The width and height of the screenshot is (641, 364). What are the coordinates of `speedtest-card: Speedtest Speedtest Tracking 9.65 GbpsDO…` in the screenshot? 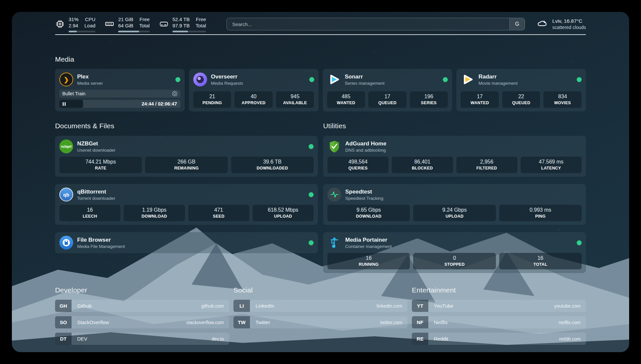 It's located at (454, 204).